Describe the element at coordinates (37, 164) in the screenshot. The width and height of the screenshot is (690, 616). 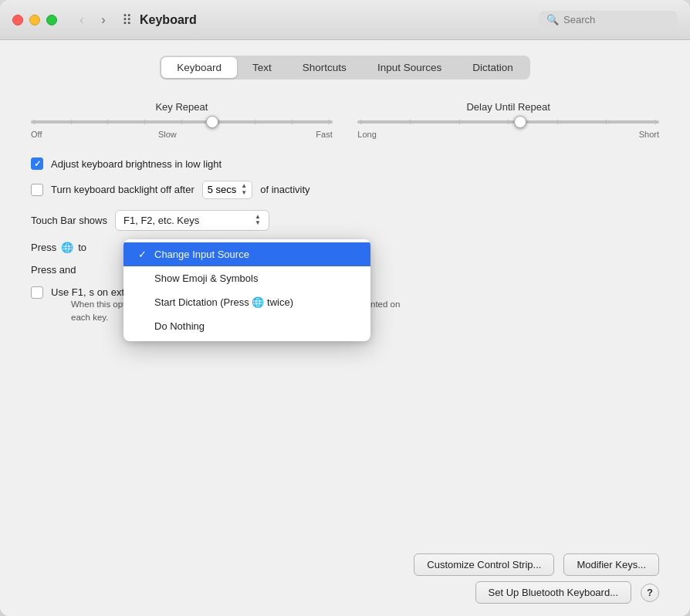
I see `brightness-checkbox` at that location.